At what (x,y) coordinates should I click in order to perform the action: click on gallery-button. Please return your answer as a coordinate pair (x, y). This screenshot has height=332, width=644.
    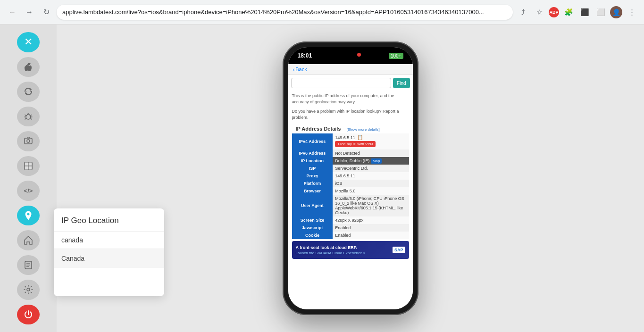
    Looking at the image, I should click on (28, 166).